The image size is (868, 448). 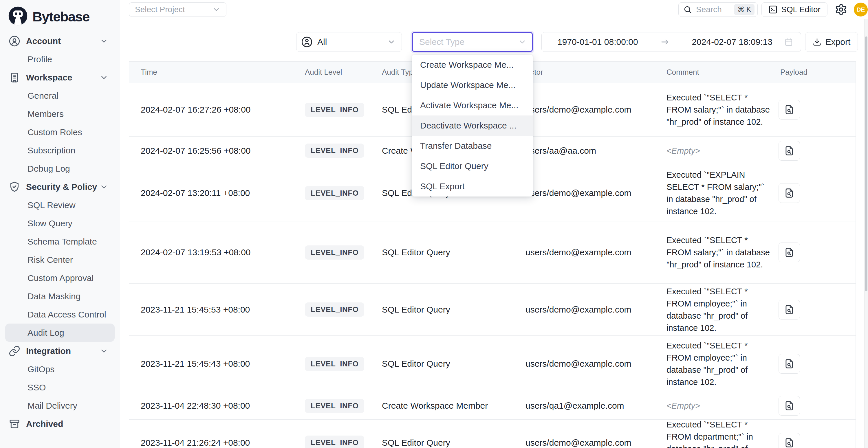 What do you see at coordinates (60, 315) in the screenshot?
I see `sidebar-item-data-access-control: Data Access Control` at bounding box center [60, 315].